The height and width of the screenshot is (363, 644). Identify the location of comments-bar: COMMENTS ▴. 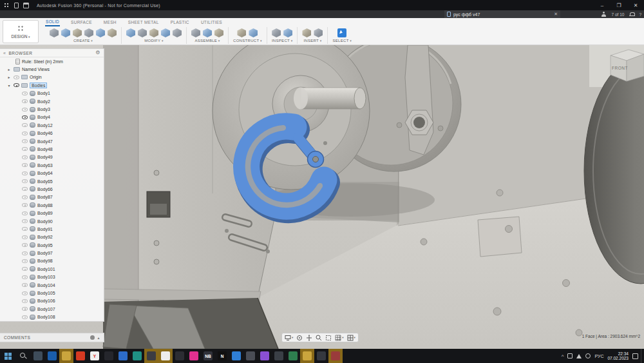
(52, 338).